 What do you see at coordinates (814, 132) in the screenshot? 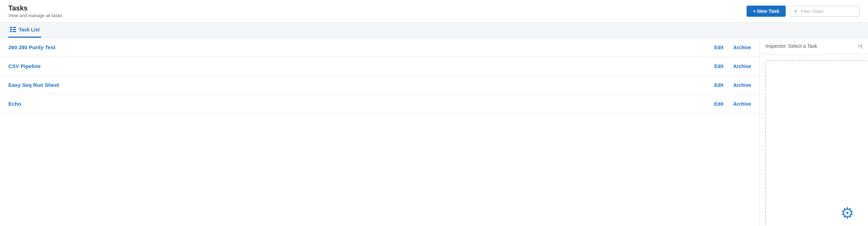
I see `inspector-panel: Inspector: Select a Task >| ⚙` at bounding box center [814, 132].